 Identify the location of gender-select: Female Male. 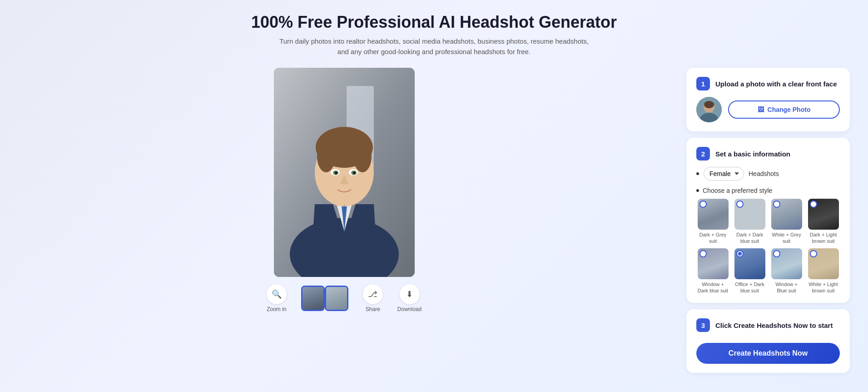
(724, 174).